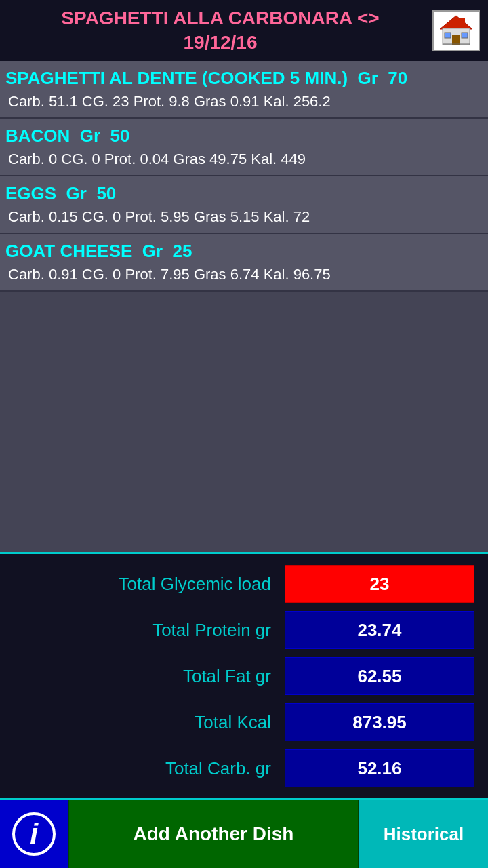 This screenshot has height=868, width=488. What do you see at coordinates (380, 768) in the screenshot?
I see `total-carb-value: 52.16` at bounding box center [380, 768].